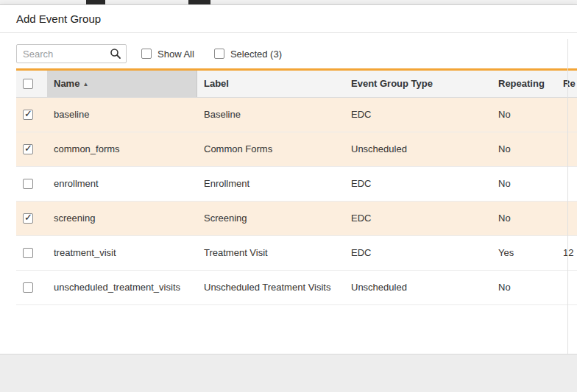  I want to click on row-name: baseline, so click(122, 115).